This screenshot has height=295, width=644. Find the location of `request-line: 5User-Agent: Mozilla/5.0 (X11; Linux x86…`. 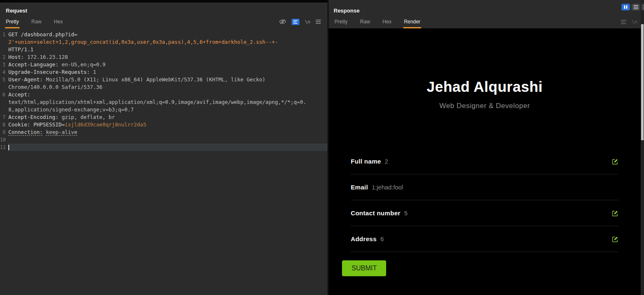

request-line: 5User-Agent: Mozilla/5.0 (X11; Linux x86… is located at coordinates (164, 83).